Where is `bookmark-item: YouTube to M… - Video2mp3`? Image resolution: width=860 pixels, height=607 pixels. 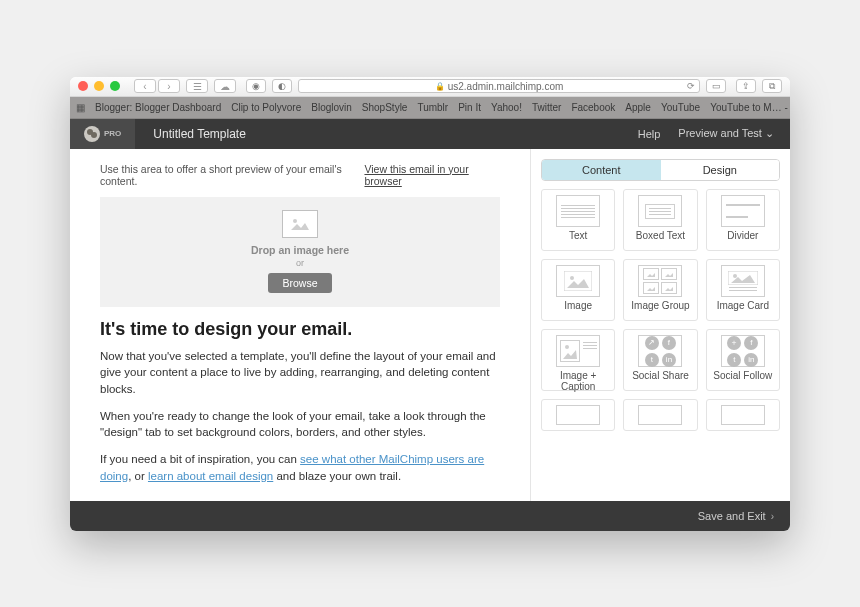 bookmark-item: YouTube to M… - Video2mp3 is located at coordinates (750, 108).